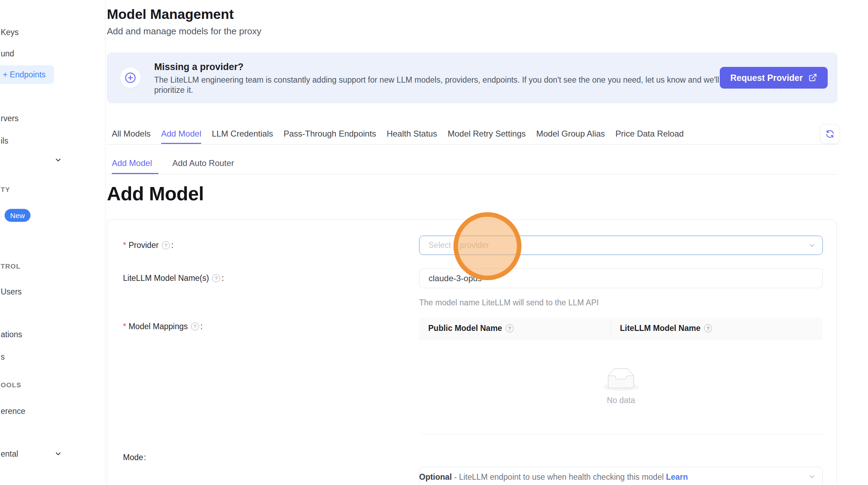  I want to click on tab-model-group-alias: Model Group Alias, so click(570, 137).